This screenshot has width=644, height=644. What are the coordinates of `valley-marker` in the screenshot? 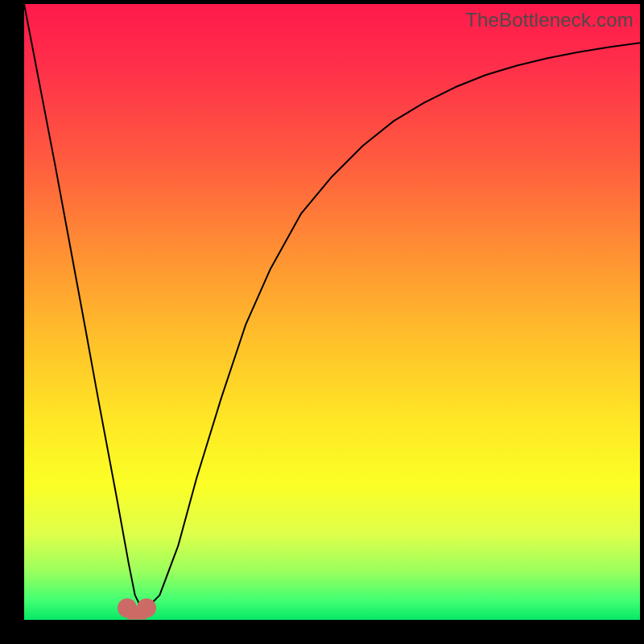 It's located at (137, 609).